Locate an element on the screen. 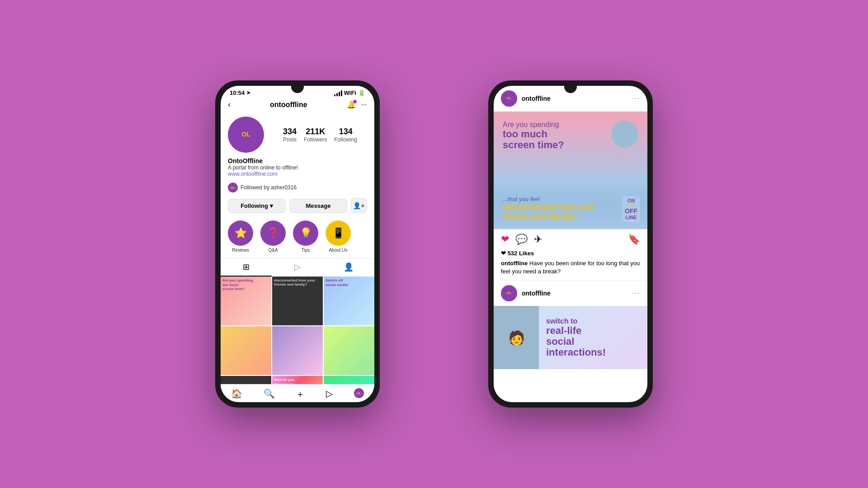 This screenshot has height=488, width=868. followers-label: Followers is located at coordinates (316, 140).